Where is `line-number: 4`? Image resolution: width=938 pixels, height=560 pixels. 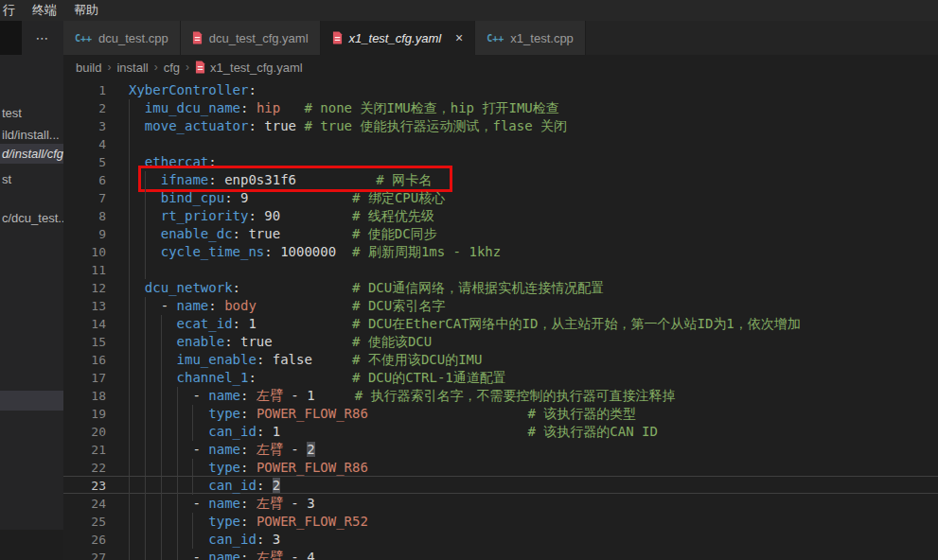
line-number: 4 is located at coordinates (85, 144).